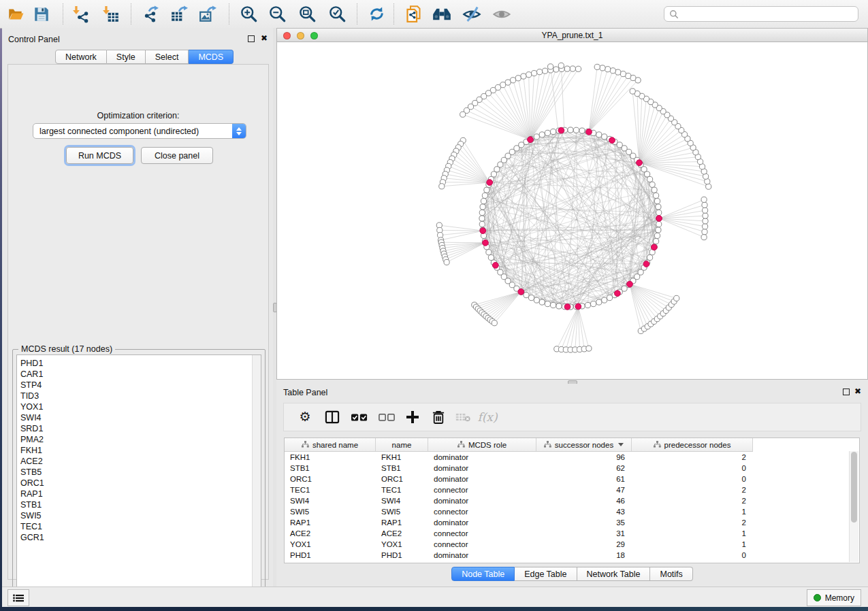  Describe the element at coordinates (139, 461) in the screenshot. I see `mcds-result-item: ACE2` at that location.